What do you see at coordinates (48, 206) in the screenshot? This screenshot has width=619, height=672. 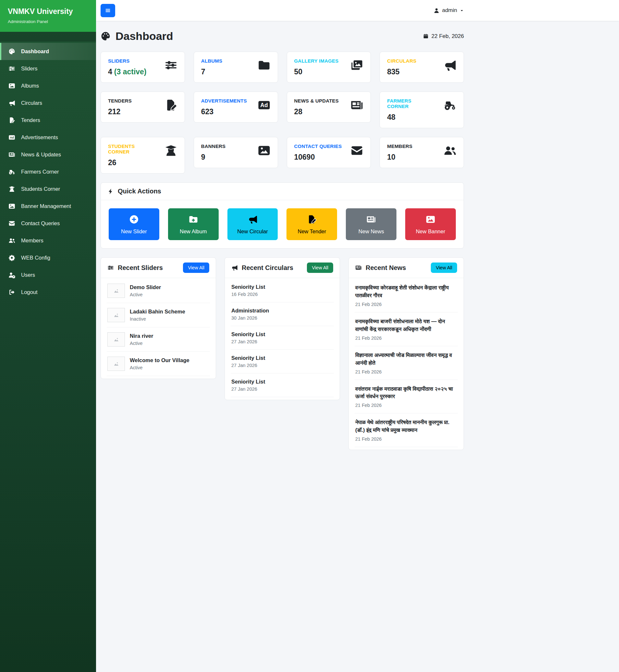 I see `sidebar-item-banner-management: Banner Management` at bounding box center [48, 206].